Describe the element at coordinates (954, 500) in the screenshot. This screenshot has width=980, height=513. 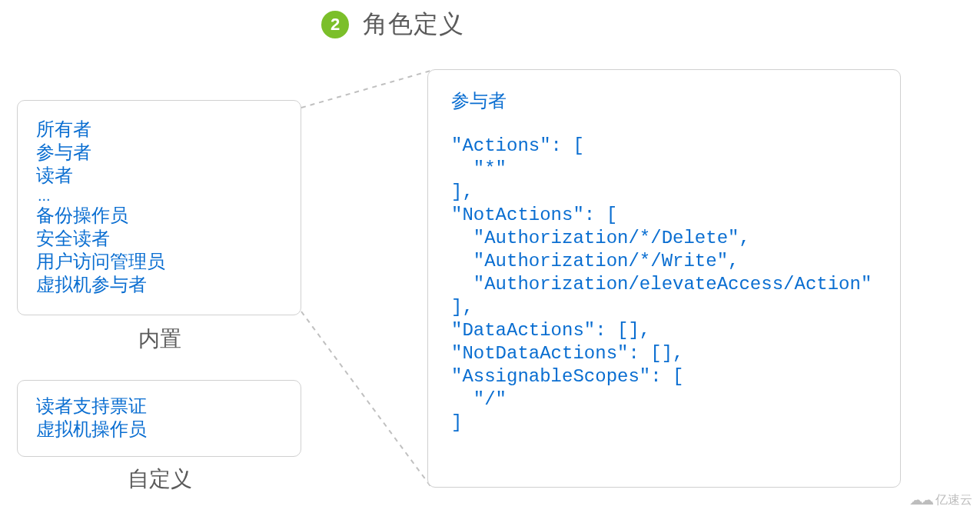
I see `watermark-text: 亿速云` at that location.